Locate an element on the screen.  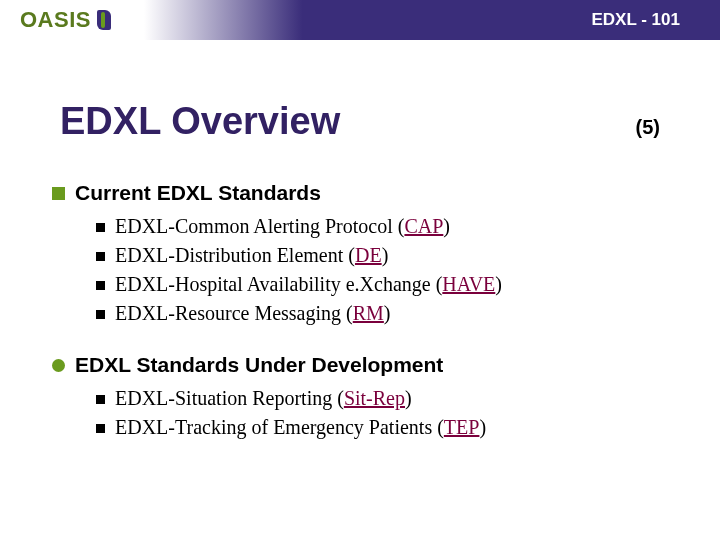
logo-text: OASIS is located at coordinates (56, 20).